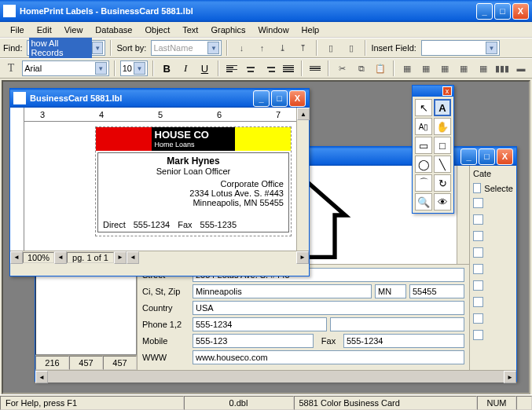 This screenshot has width=532, height=410. I want to click on arrow-down-bar-icon: ⤓, so click(282, 48).